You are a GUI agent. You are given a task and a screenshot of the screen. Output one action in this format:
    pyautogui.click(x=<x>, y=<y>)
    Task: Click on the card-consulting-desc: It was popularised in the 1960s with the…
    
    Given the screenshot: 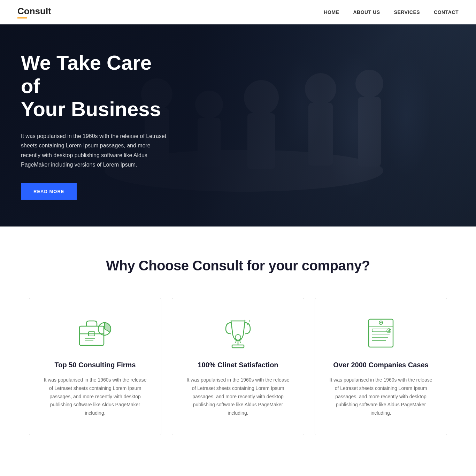 What is the action you would take?
    pyautogui.click(x=95, y=397)
    